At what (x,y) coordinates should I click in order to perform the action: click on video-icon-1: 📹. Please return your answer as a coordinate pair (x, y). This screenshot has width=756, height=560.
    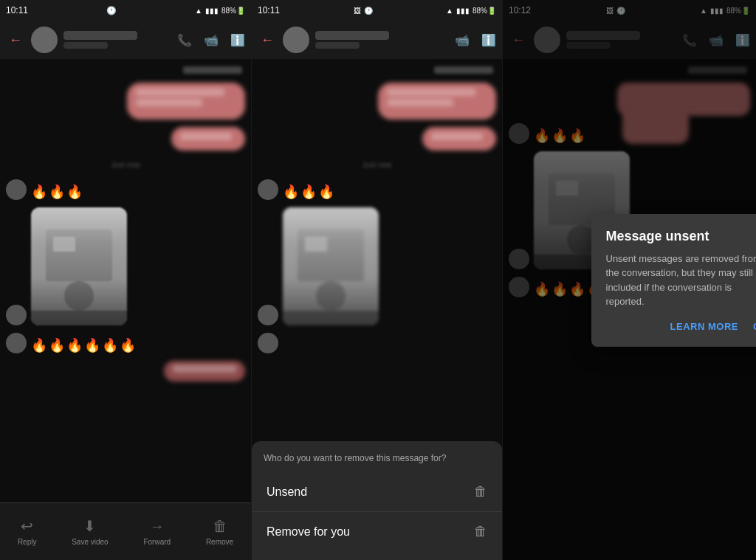
    Looking at the image, I should click on (211, 40).